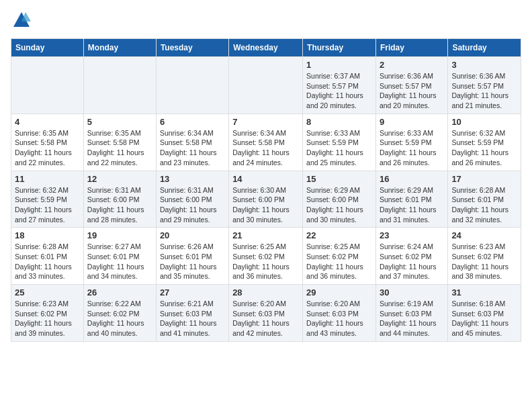 This screenshot has width=532, height=411. What do you see at coordinates (485, 257) in the screenshot?
I see `calendar-cell: 24Sunrise: 6:23 AMSunset: 6:02 PMDayligh…` at bounding box center [485, 257].